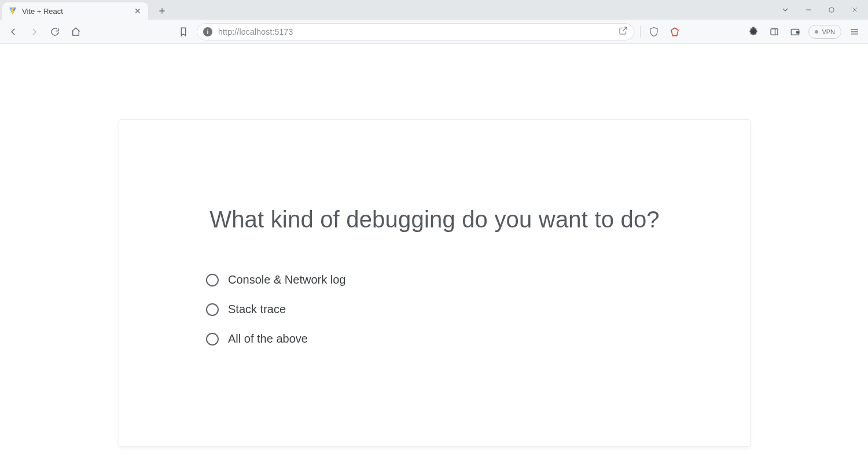 The width and height of the screenshot is (868, 463). I want to click on option-stack-trace: Stack trace, so click(435, 309).